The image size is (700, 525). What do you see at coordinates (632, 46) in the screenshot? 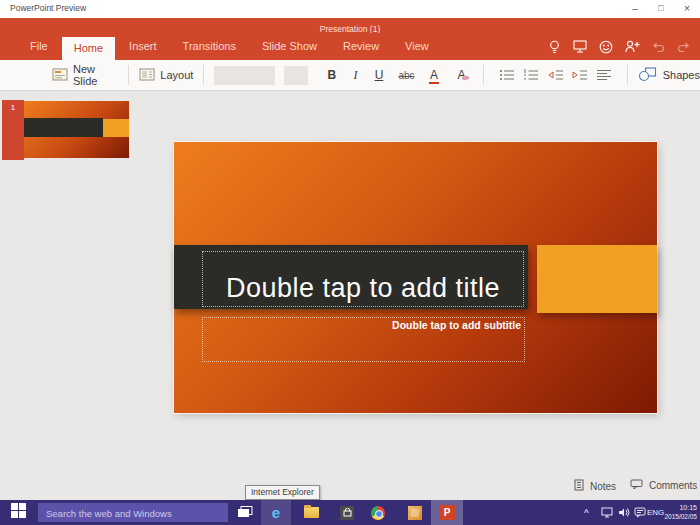
I see `add-person-icon` at bounding box center [632, 46].